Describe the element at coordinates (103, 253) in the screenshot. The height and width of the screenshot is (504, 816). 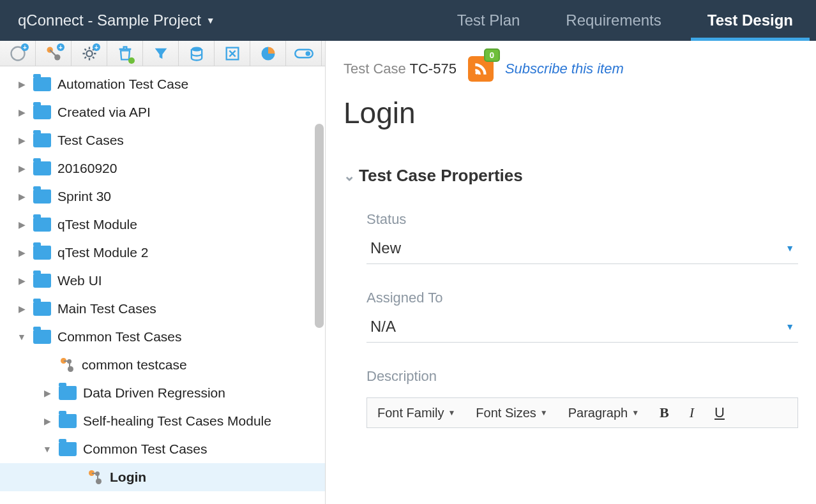
I see `tree-item-label: qTest Module 2` at that location.